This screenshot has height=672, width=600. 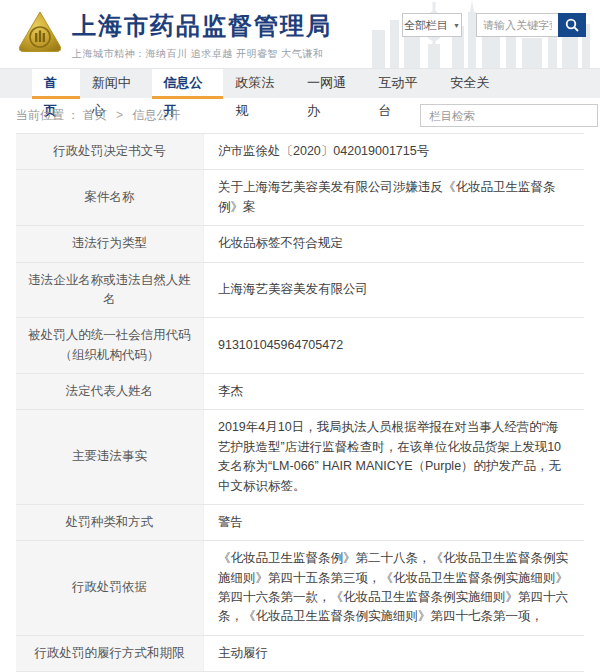 What do you see at coordinates (300, 83) in the screenshot?
I see `main-nav: 首页新闻中心信息公开政策法规一网通办互动平台安全关注` at bounding box center [300, 83].